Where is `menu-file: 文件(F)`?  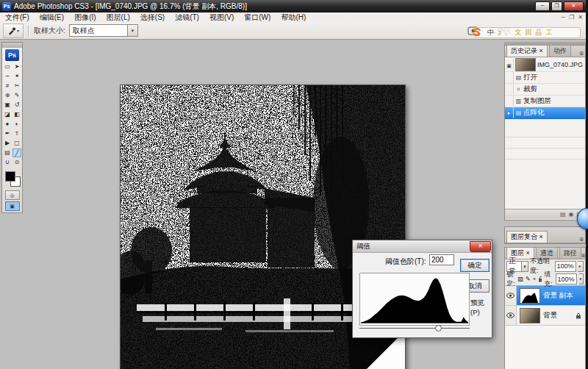
menu-file: 文件(F) is located at coordinates (18, 18).